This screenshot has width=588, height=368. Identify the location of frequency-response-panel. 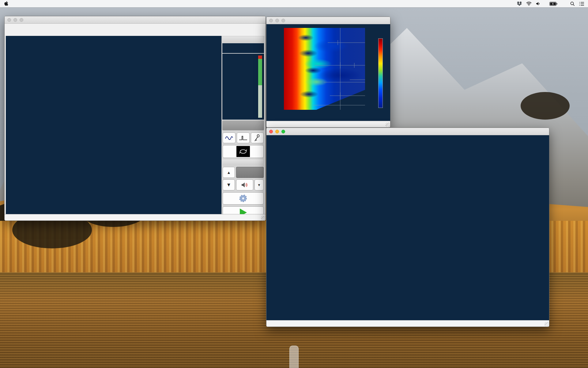
(114, 80).